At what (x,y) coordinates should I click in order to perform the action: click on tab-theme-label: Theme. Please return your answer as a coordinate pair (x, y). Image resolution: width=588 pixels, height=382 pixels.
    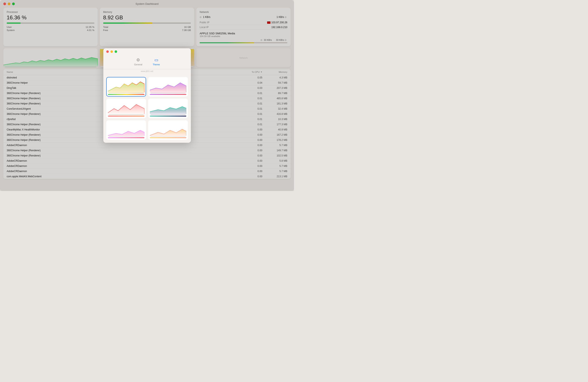
    Looking at the image, I should click on (156, 64).